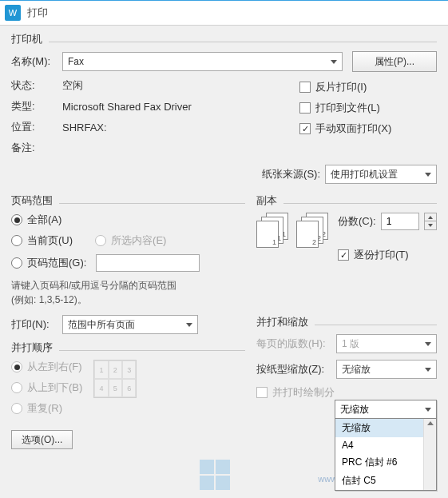 Image resolution: width=448 pixels, height=498 pixels. Describe the element at coordinates (127, 107) in the screenshot. I see `type-value: Microsoft Shared Fax Driver` at that location.